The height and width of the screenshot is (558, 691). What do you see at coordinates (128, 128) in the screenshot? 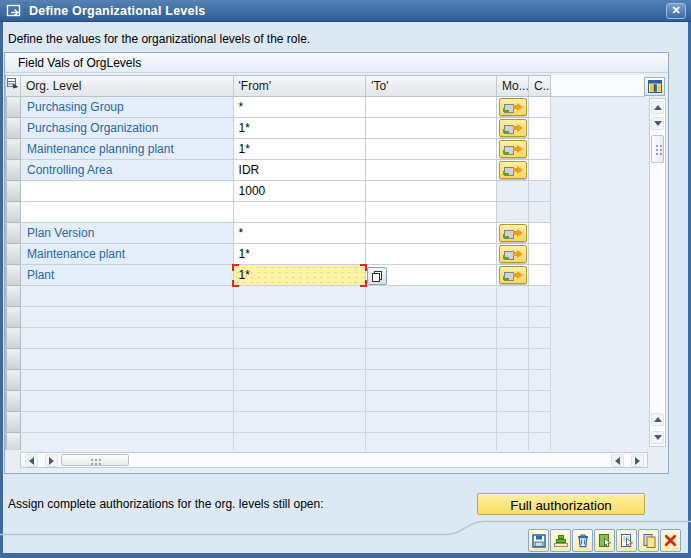
I see `org-level-cell: Purchasing Organization` at bounding box center [128, 128].